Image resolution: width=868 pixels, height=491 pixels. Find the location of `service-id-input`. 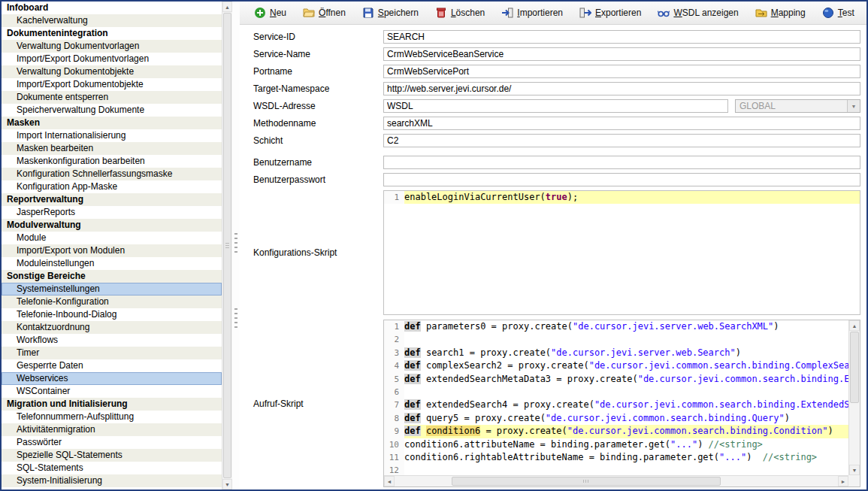

service-id-input is located at coordinates (622, 37).